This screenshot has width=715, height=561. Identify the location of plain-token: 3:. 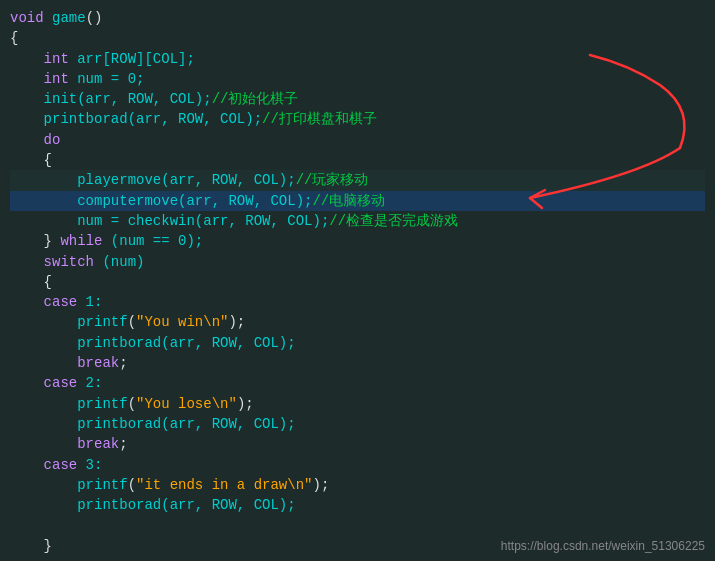
(90, 465).